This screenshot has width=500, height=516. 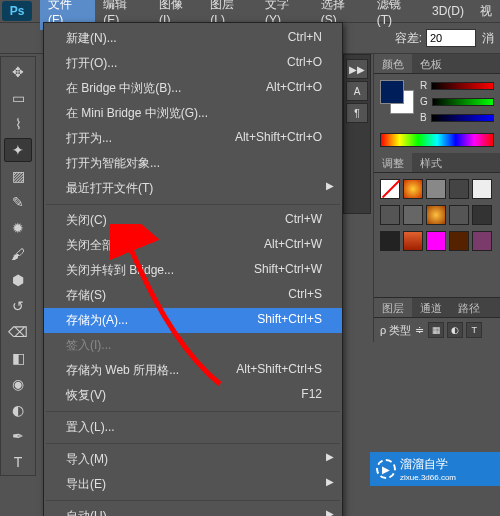 What do you see at coordinates (193, 484) in the screenshot?
I see `menu-item: 导出(E)▶` at bounding box center [193, 484].